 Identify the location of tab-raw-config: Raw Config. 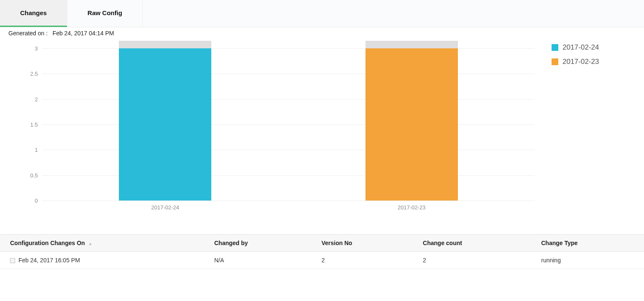
(105, 13).